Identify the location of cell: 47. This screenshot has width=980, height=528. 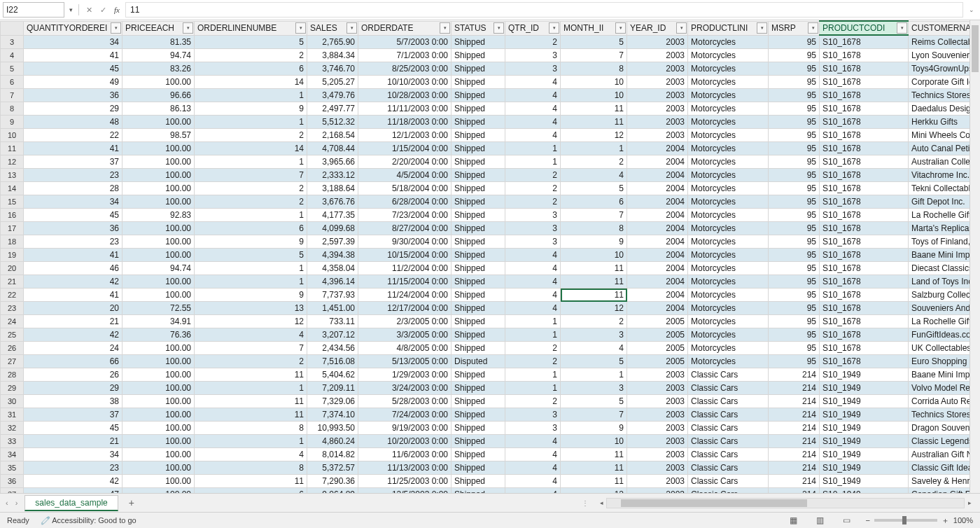
(73, 491).